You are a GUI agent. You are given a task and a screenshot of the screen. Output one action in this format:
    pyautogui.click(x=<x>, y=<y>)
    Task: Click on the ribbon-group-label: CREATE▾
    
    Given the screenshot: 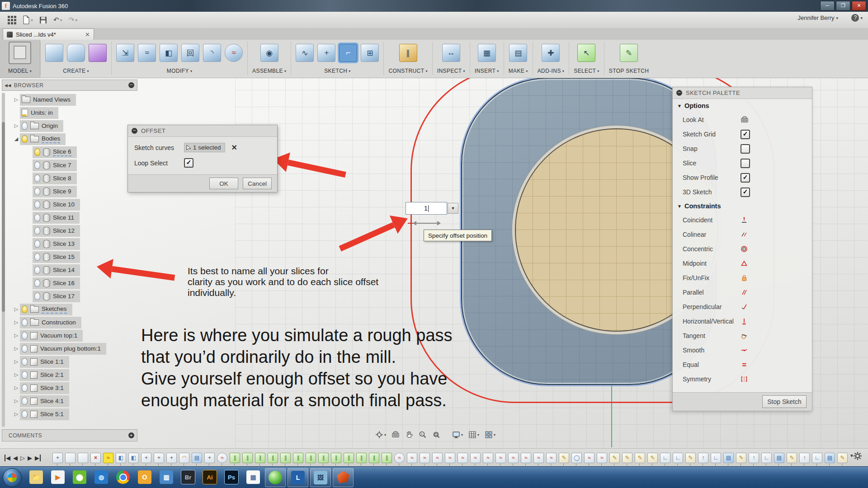 What is the action you would take?
    pyautogui.click(x=76, y=71)
    